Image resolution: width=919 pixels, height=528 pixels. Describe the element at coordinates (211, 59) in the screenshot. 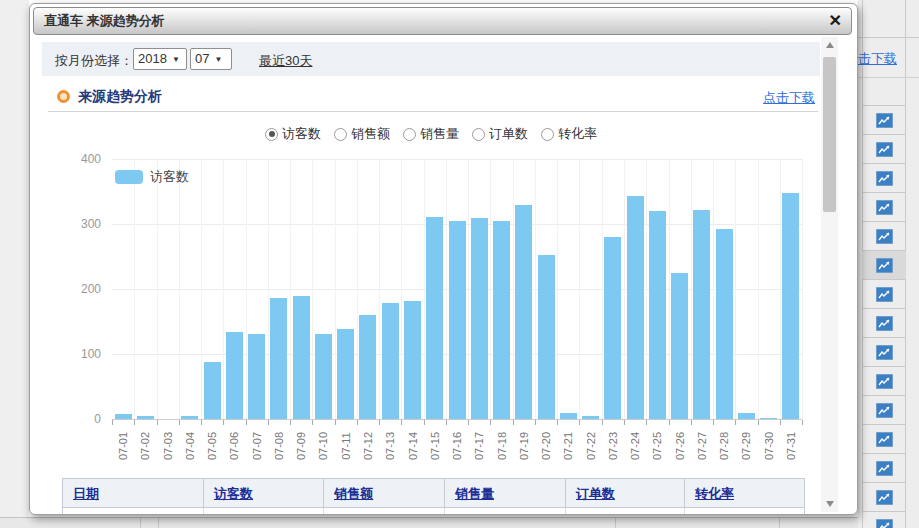

I see `month-select: 07▼` at that location.